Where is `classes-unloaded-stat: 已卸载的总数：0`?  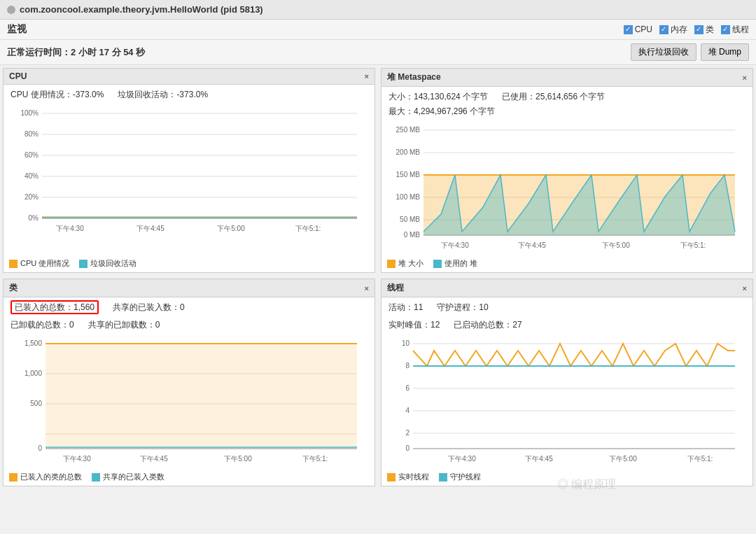
classes-unloaded-stat: 已卸载的总数：0 is located at coordinates (42, 325).